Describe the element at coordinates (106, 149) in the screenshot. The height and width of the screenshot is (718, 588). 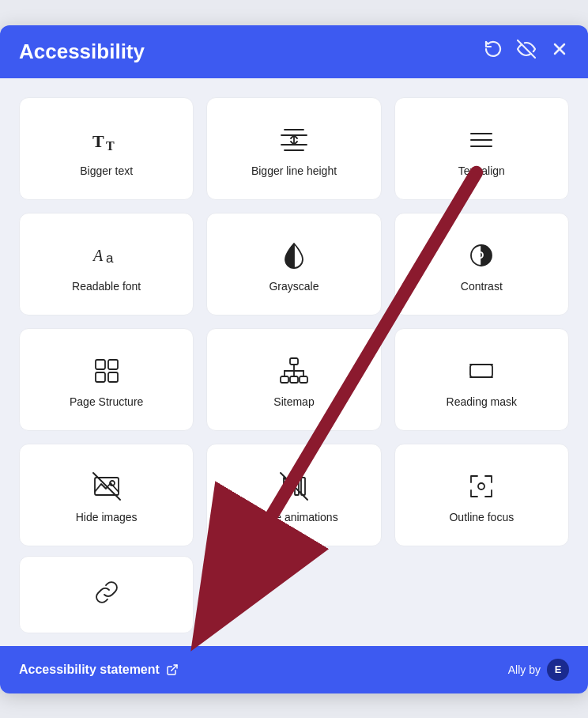
I see `bigger-text-card: T T Bigger text` at that location.